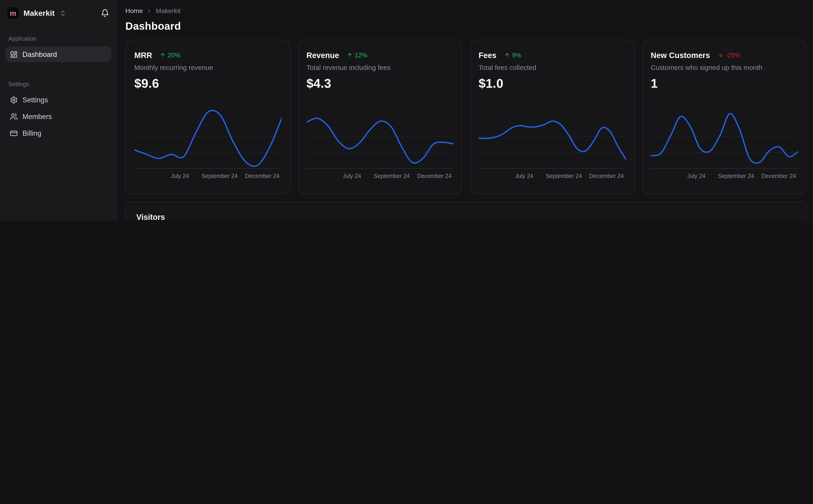 The width and height of the screenshot is (813, 504). What do you see at coordinates (721, 55) in the screenshot?
I see `arrow-down-icon` at bounding box center [721, 55].